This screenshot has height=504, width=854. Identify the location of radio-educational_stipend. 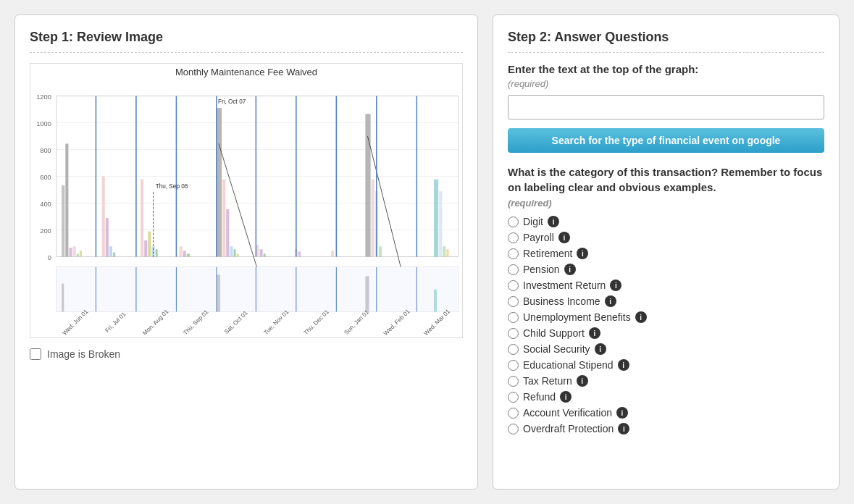
(513, 365).